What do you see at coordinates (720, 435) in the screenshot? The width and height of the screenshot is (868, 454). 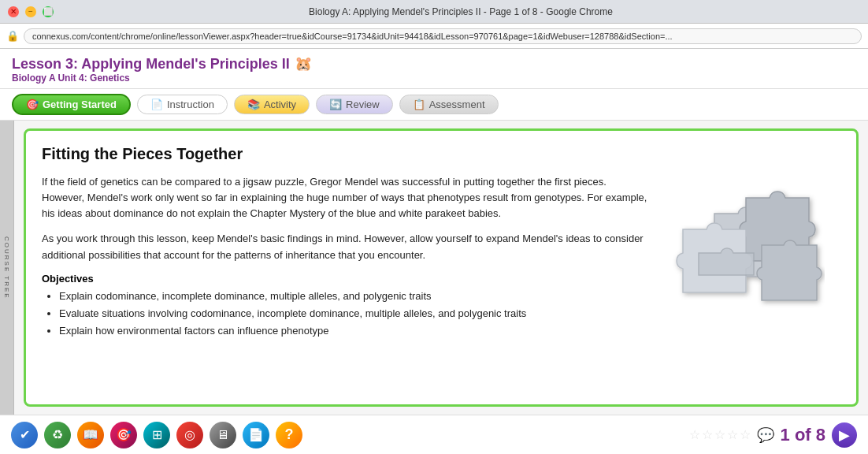 I see `star-3: ☆` at bounding box center [720, 435].